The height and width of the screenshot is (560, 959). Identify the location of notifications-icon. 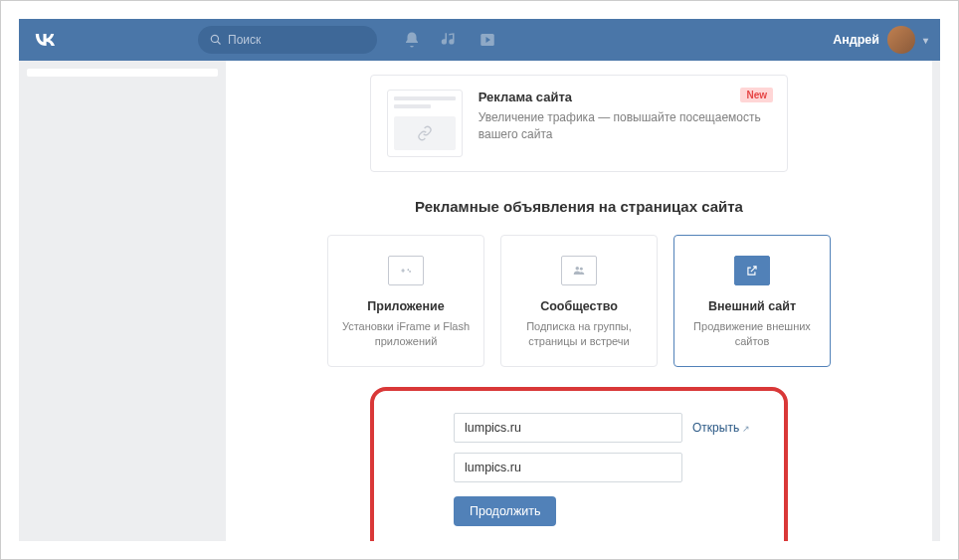
(412, 40).